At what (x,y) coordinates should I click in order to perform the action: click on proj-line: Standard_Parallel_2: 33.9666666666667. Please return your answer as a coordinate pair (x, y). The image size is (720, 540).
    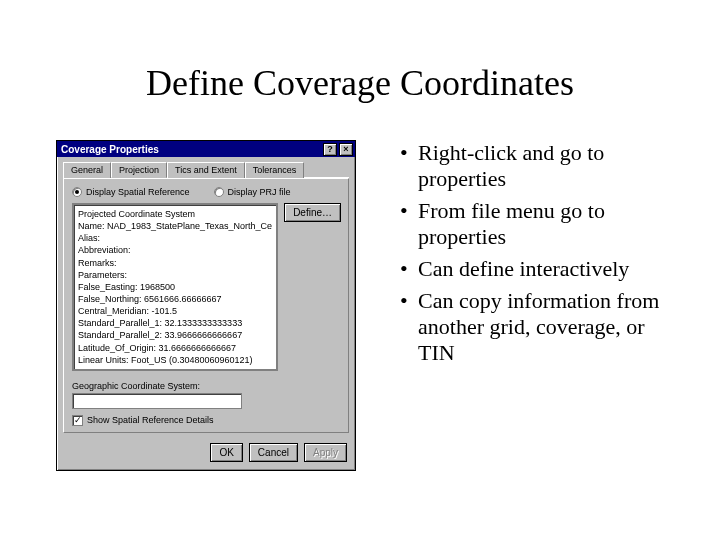
    Looking at the image, I should click on (175, 335).